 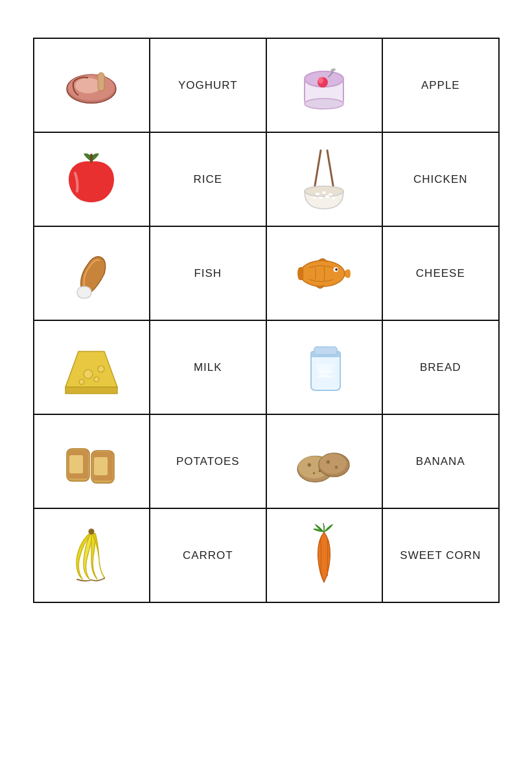 I want to click on food-image-milk, so click(x=325, y=367).